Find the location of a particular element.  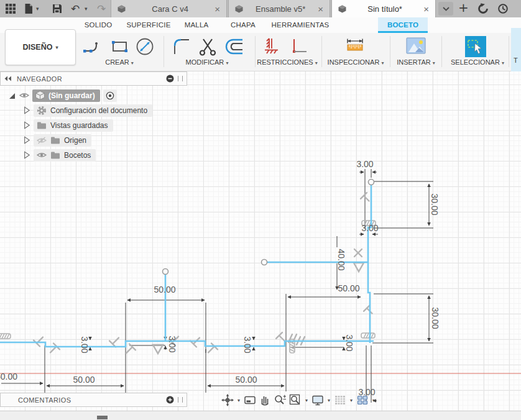

panel-collapse-circle-icon is located at coordinates (170, 78).